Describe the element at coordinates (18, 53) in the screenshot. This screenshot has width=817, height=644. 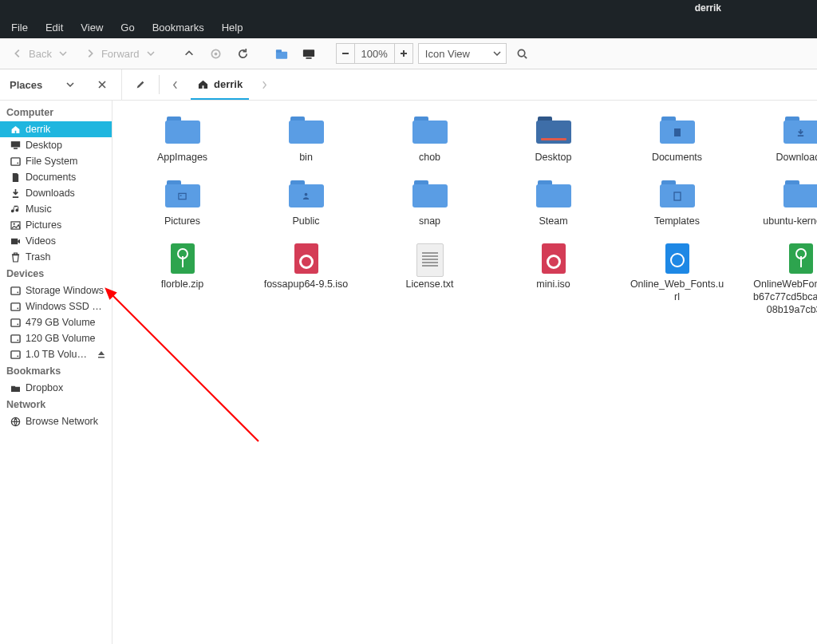
I see `arrow-left-icon` at that location.